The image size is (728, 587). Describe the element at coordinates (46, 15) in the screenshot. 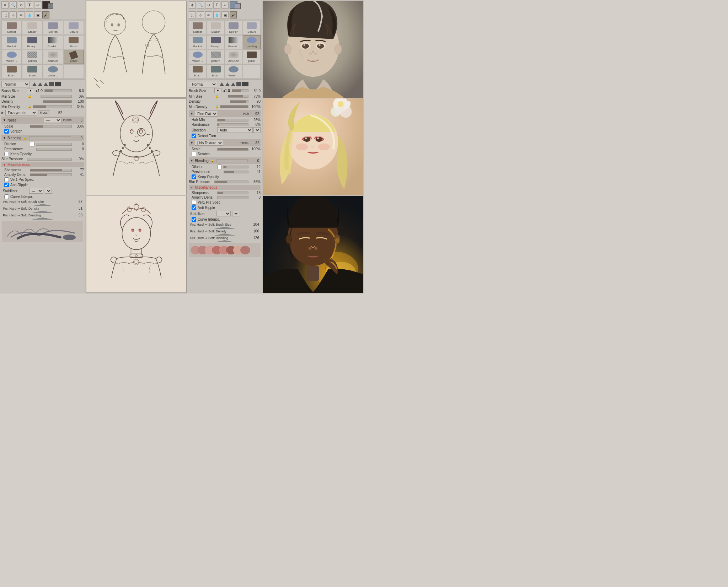

I see `brush-active-icon: 🖌` at that location.